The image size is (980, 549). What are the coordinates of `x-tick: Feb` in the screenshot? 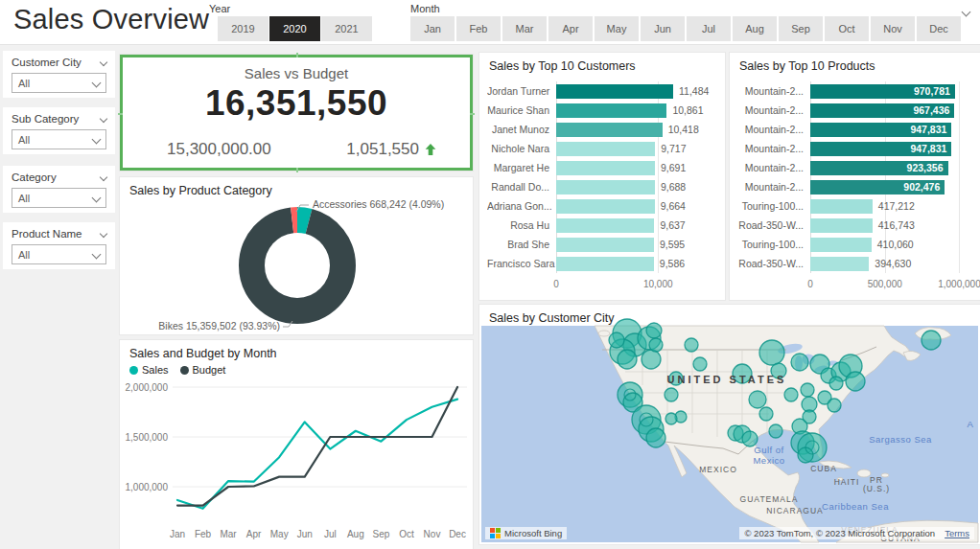 It's located at (203, 535).